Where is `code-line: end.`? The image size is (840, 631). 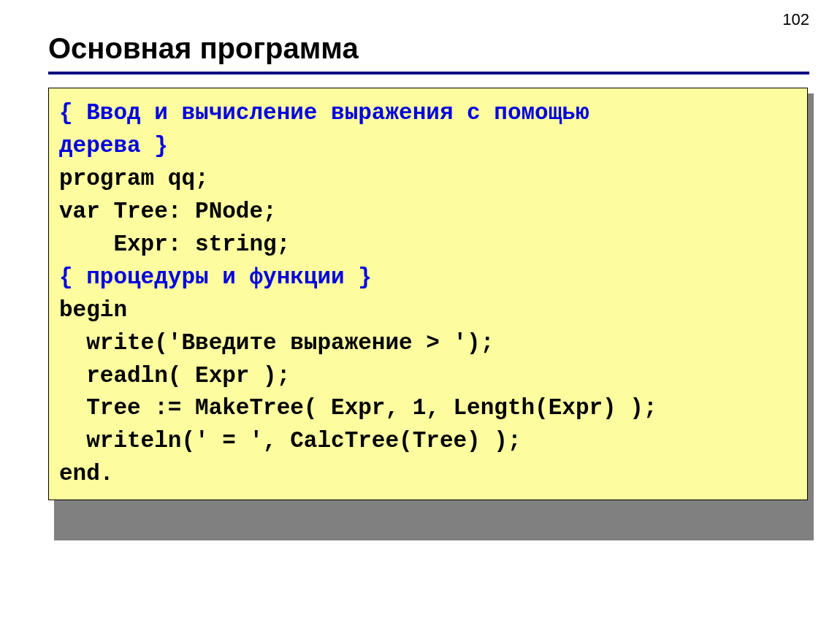 code-line: end. is located at coordinates (428, 475).